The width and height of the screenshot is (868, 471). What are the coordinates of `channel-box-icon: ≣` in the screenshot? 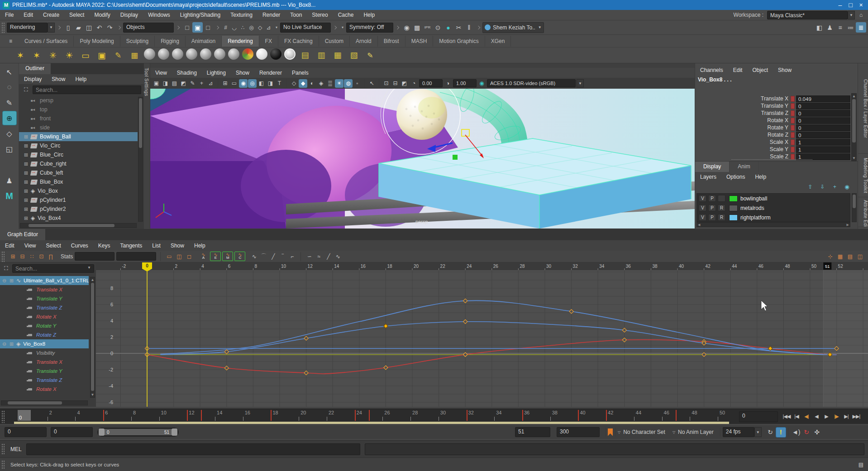 It's located at (861, 27).